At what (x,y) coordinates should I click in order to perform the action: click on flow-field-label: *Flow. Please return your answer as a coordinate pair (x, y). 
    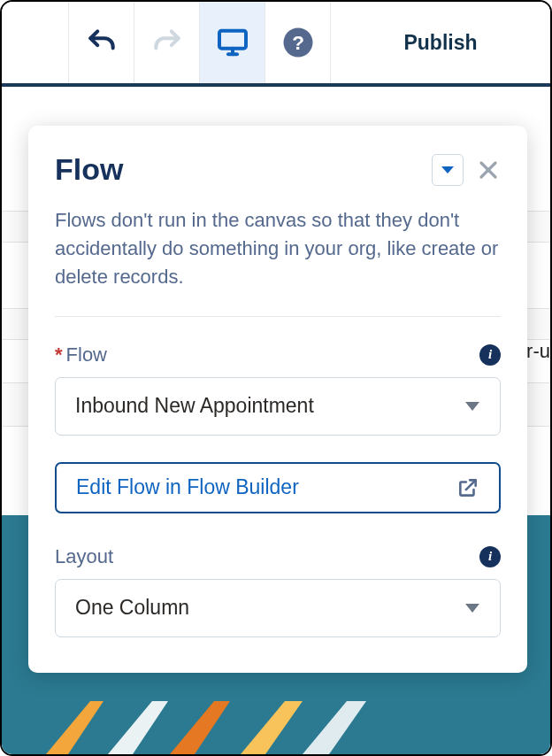
    Looking at the image, I should click on (267, 355).